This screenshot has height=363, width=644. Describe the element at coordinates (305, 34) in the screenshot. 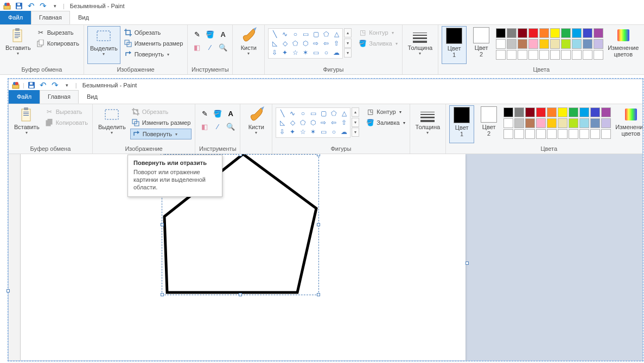

I see `shape-rect-icon: ▭` at that location.